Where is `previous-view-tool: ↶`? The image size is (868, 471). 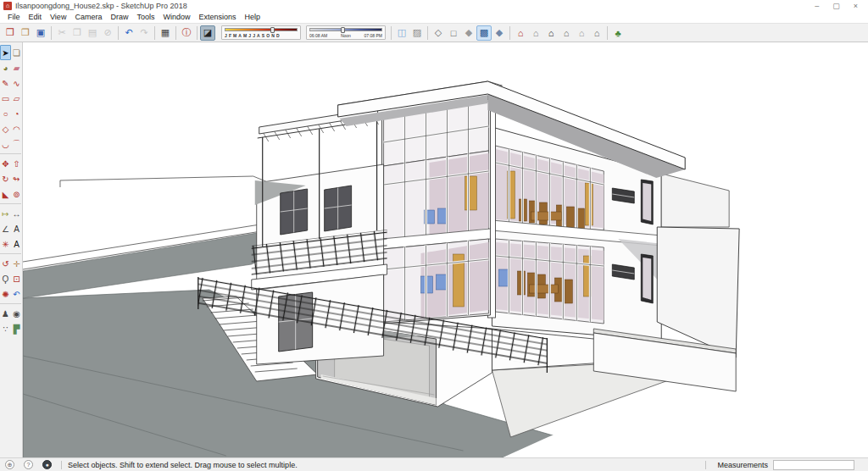
previous-view-tool: ↶ is located at coordinates (17, 294).